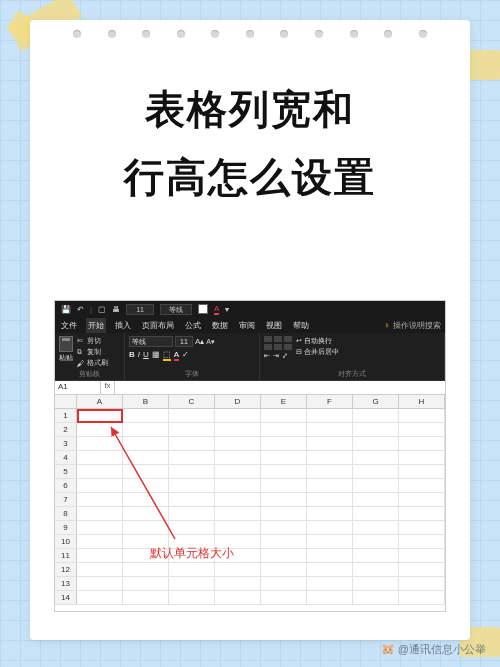  I want to click on row-header: 3, so click(66, 444).